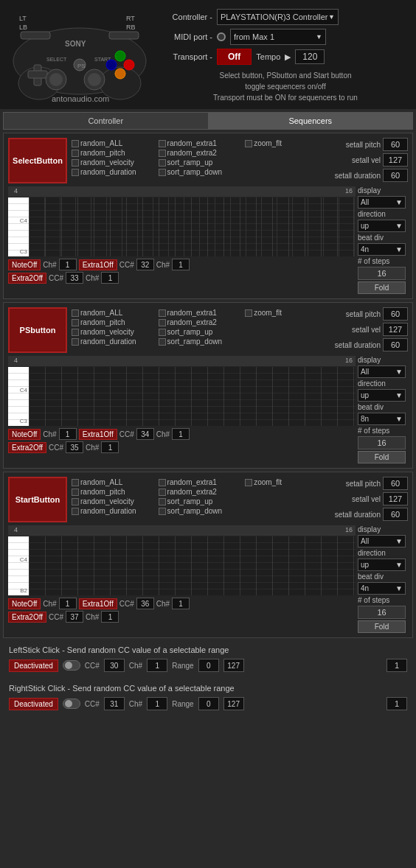  What do you see at coordinates (181, 265) in the screenshot?
I see `ch-value2: 1` at bounding box center [181, 265].